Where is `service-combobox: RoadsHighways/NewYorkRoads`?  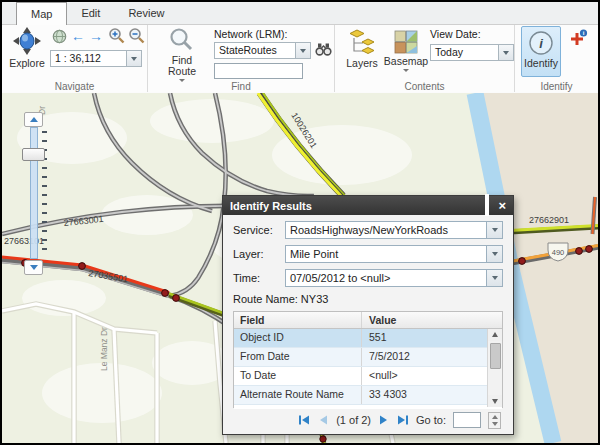 service-combobox: RoadsHighways/NewYorkRoads is located at coordinates (394, 230).